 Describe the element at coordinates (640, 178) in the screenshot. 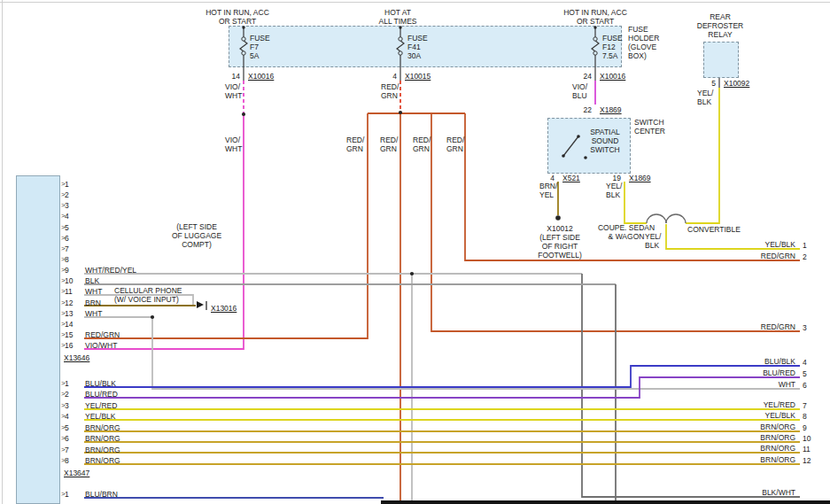

I see `switch-right-connector: X1869` at that location.